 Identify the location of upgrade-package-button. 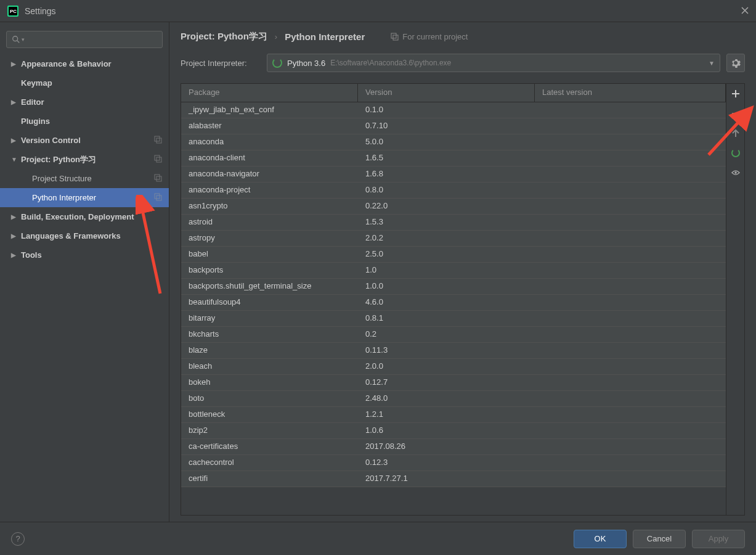
(736, 133).